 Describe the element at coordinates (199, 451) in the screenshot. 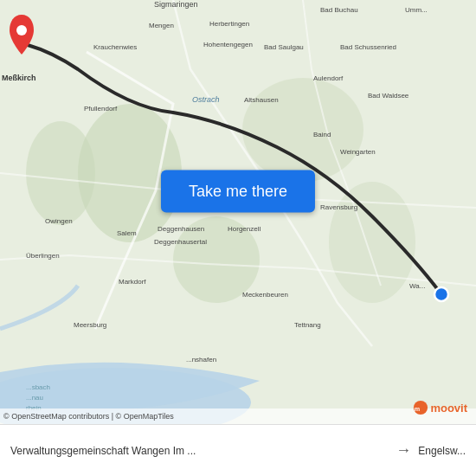

I see `origin-label: Verwaltungsgemeinschaft Wangen Im ...` at that location.